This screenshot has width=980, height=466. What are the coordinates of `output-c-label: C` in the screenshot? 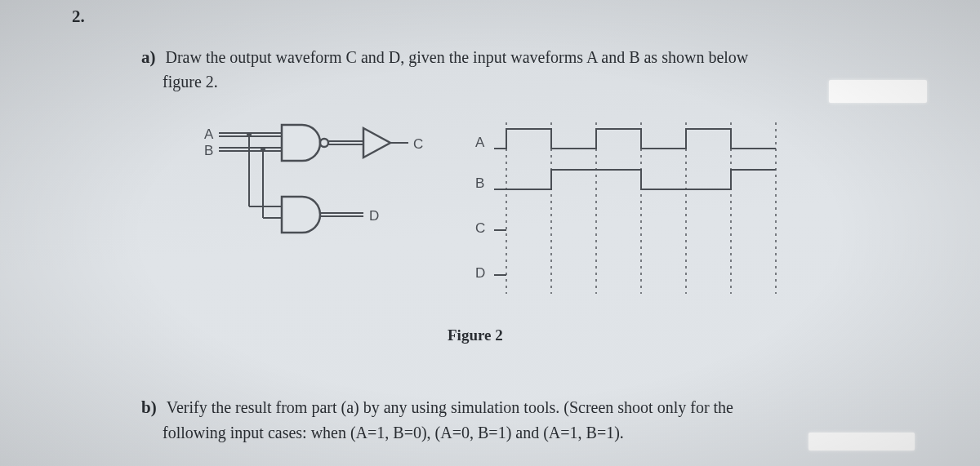 It's located at (418, 144).